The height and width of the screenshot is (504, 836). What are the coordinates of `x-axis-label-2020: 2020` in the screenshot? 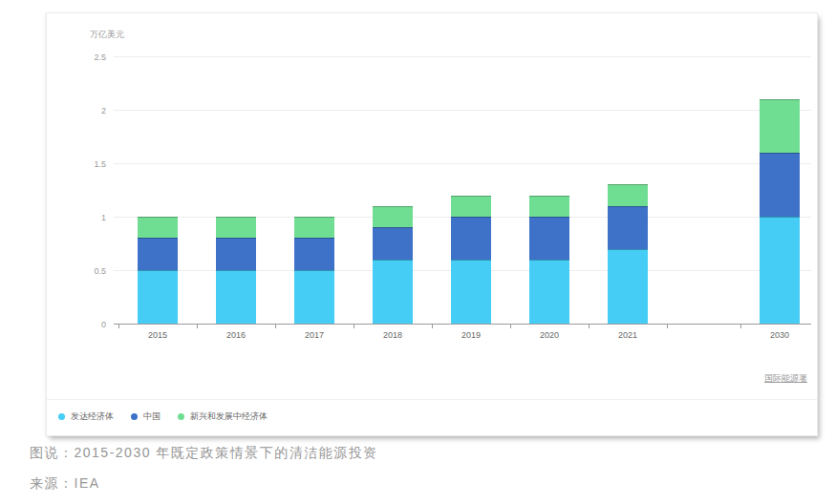 It's located at (549, 335).